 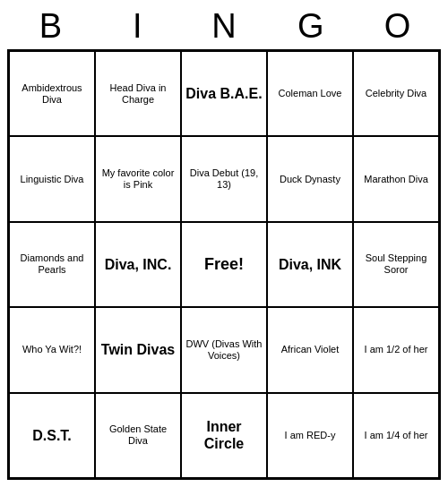 What do you see at coordinates (52, 349) in the screenshot?
I see `bingo-cell: Who Ya Wit?!` at bounding box center [52, 349].